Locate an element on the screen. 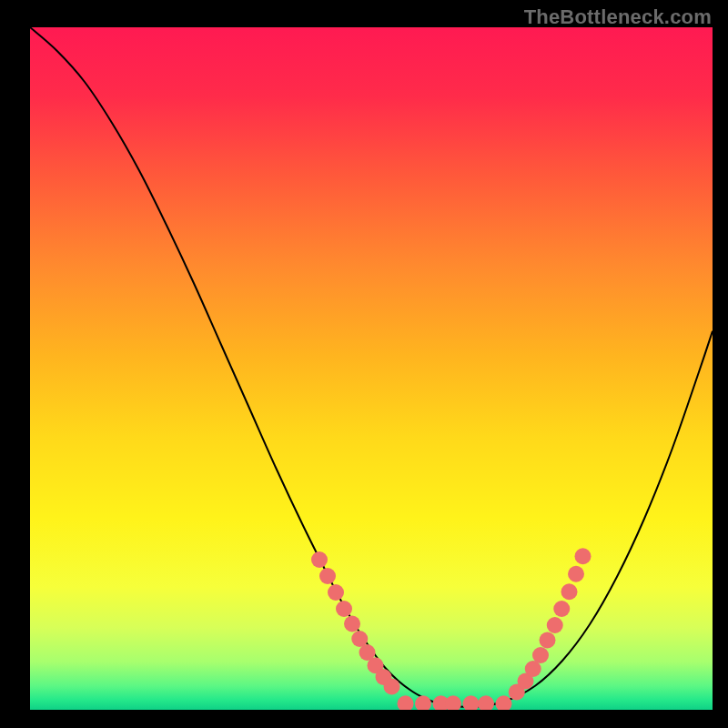 This screenshot has width=728, height=728. watermark-label: TheBottleneck.com is located at coordinates (618, 17).